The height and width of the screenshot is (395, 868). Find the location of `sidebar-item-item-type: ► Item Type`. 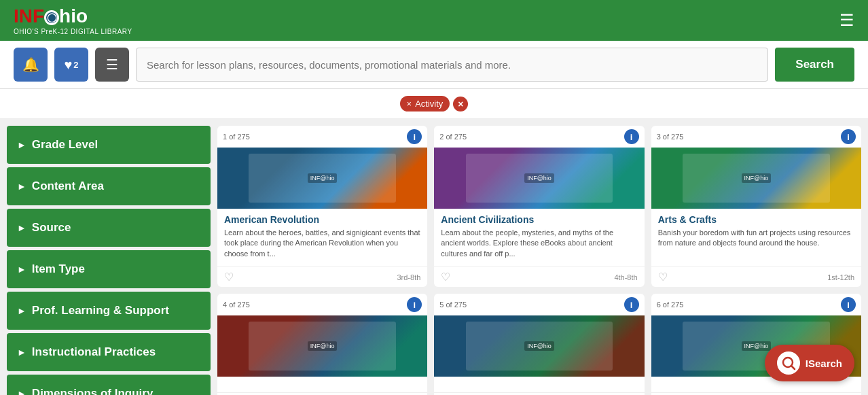

sidebar-item-item-type: ► Item Type is located at coordinates (109, 269).